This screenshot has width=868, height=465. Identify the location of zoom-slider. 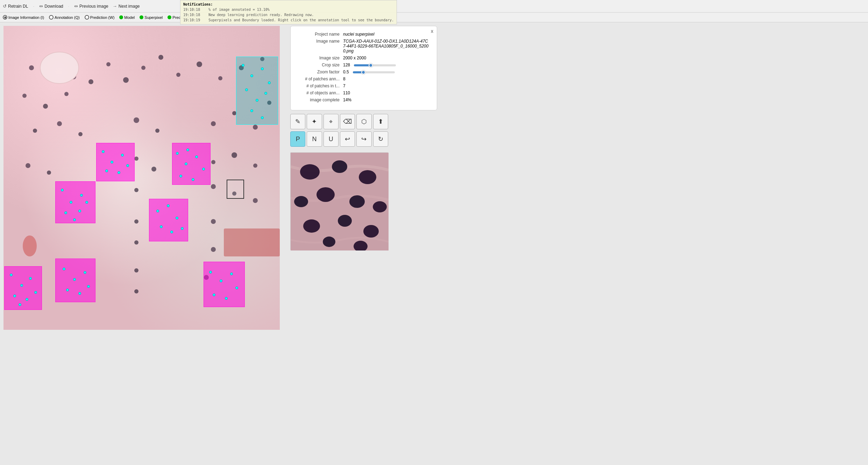
(374, 72).